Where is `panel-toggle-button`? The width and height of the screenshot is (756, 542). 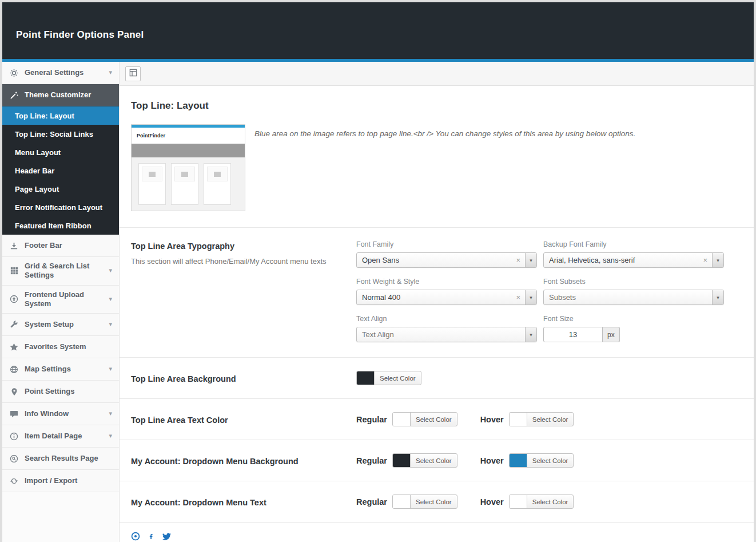 panel-toggle-button is located at coordinates (133, 74).